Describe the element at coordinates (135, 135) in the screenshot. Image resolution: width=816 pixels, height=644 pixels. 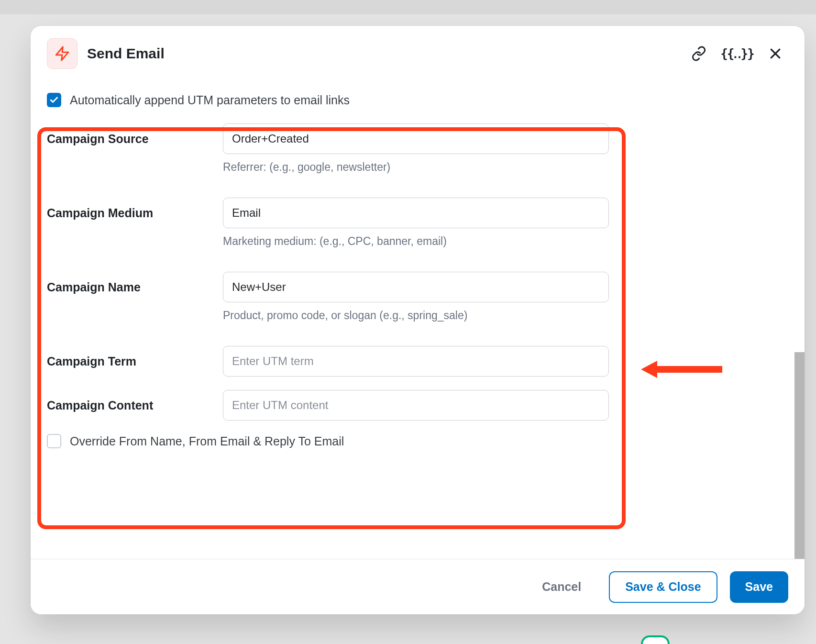
I see `campaign-source-label: Campaign Source` at that location.